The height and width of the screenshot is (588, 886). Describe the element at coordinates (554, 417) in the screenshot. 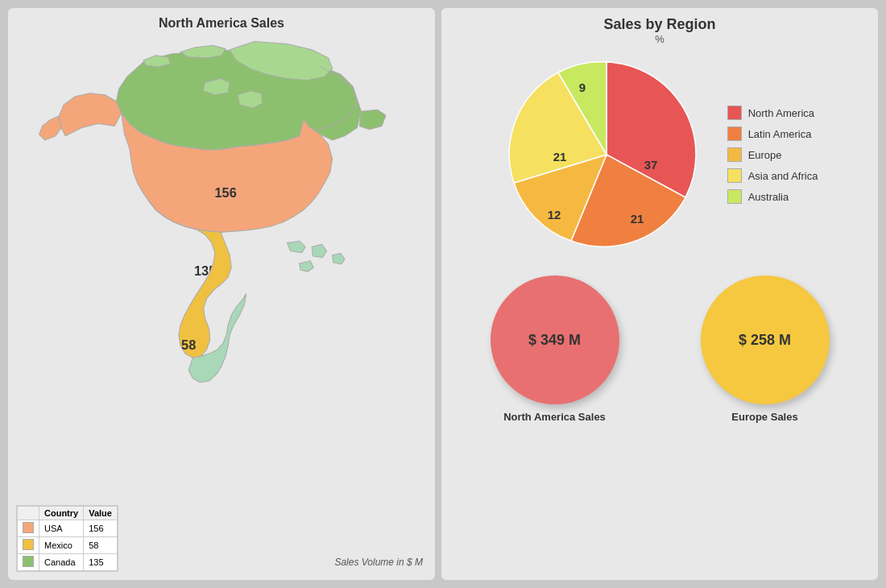

I see `north-america-sales-label: North America Sales` at that location.